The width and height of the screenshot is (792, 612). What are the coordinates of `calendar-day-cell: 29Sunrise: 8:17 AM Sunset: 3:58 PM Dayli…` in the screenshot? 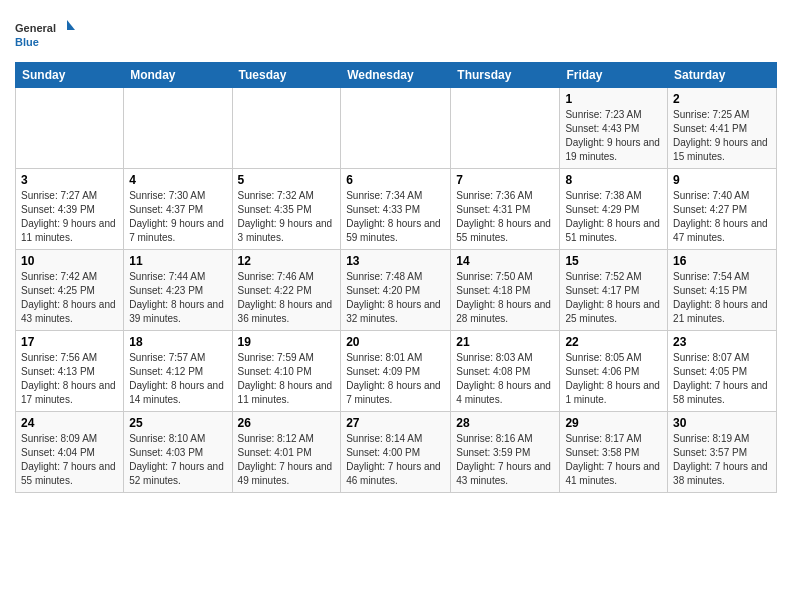 It's located at (614, 452).